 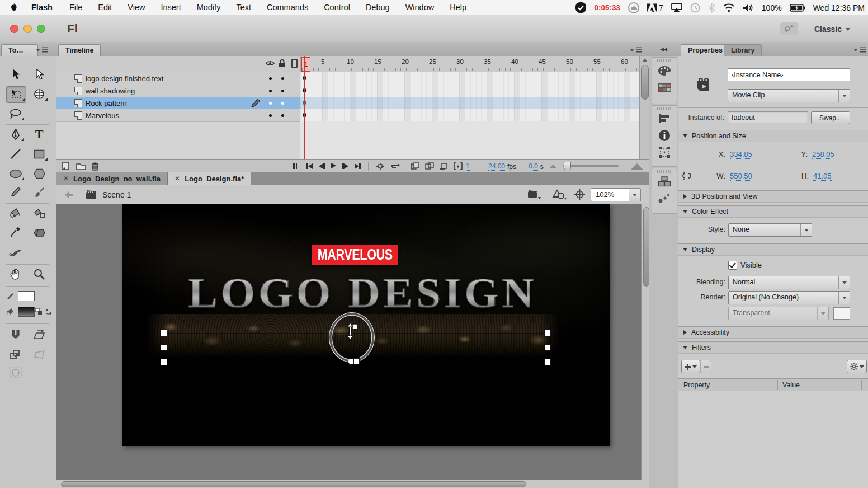 I want to click on timeline-frame-ruler: 1 5 10 15 20 25 30 35 40 45 50 55 60, so click(x=470, y=64).